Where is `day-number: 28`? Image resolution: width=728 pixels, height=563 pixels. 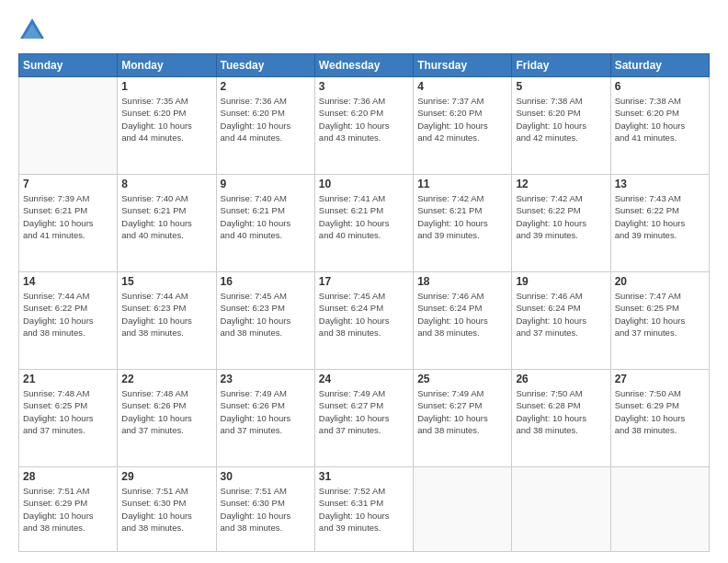 day-number: 28 is located at coordinates (68, 477).